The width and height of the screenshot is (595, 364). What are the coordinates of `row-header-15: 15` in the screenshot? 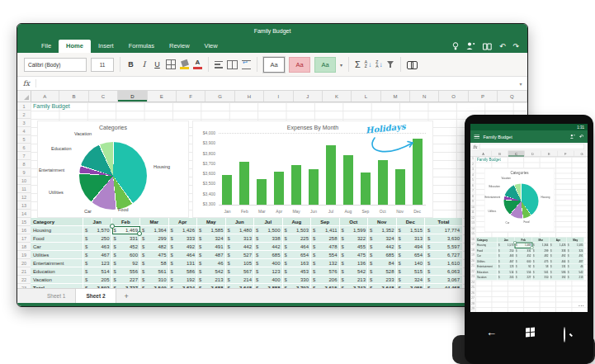 It's located at (24, 222).